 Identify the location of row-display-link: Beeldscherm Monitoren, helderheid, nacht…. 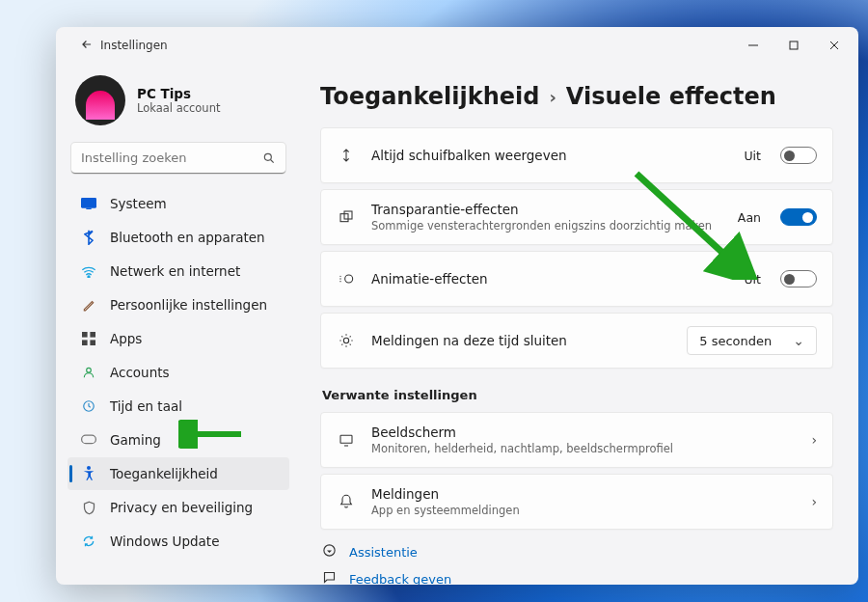
(577, 440).